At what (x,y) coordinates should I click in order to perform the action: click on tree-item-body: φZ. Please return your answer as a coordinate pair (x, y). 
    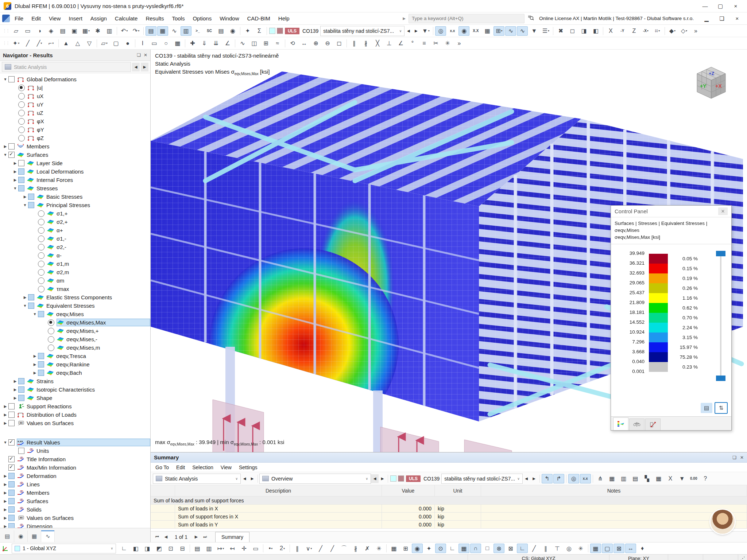
    Looking at the image, I should click on (89, 138).